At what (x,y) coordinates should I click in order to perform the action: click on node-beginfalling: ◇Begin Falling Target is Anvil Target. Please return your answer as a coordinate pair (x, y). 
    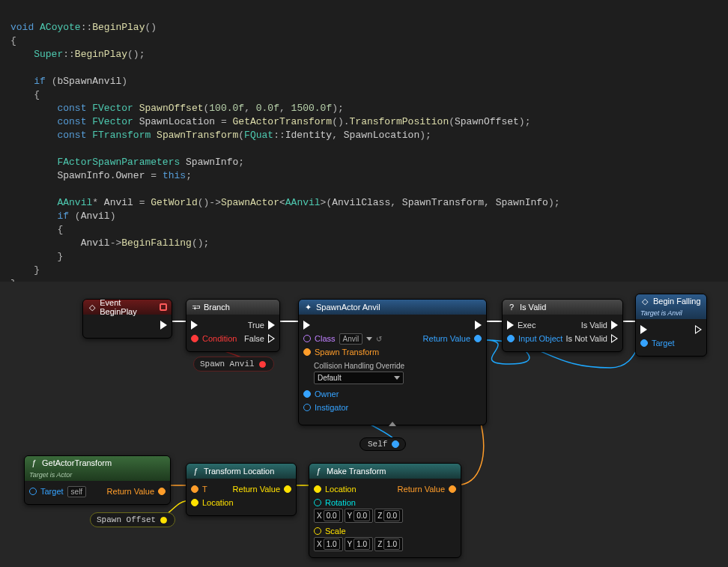
    Looking at the image, I should click on (671, 325).